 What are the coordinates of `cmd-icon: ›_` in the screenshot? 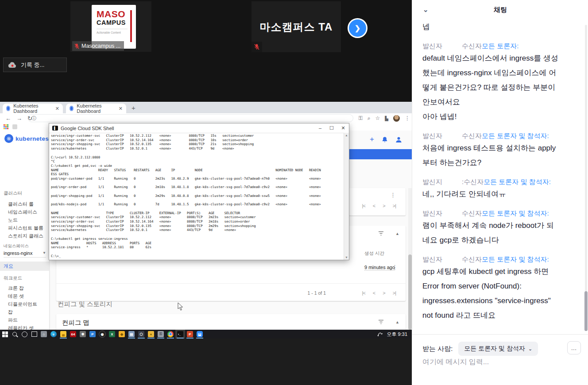 It's located at (180, 334).